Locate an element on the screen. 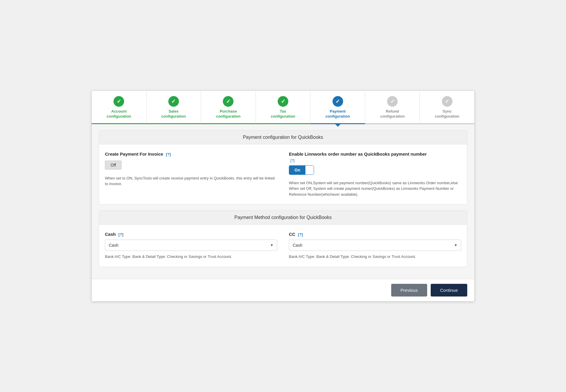 This screenshot has width=566, height=392. create-payment-col: Create Payment For Invoice [?] Off When … is located at coordinates (191, 174).